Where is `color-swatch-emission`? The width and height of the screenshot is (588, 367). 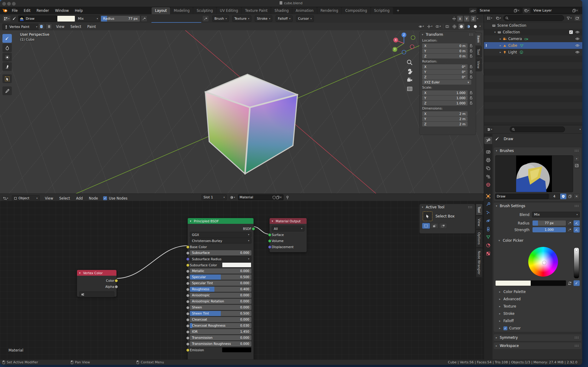 color-swatch-emission is located at coordinates (237, 350).